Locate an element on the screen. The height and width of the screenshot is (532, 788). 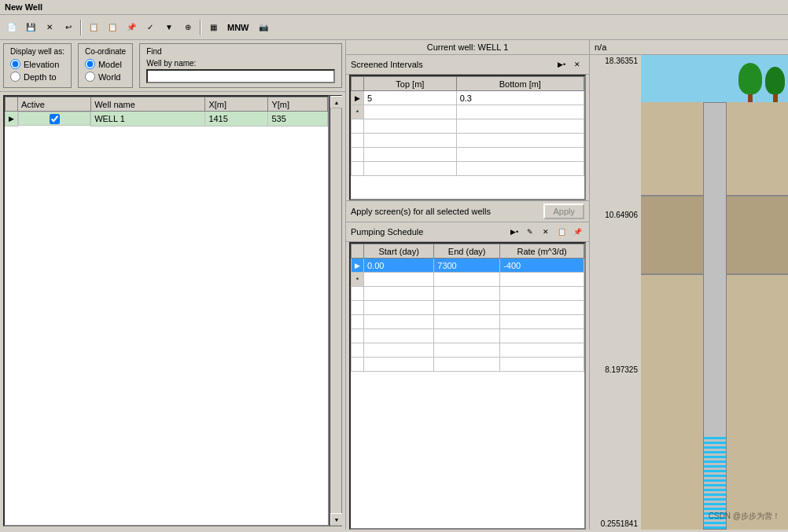
screened-row: ▶ 5 0.3 is located at coordinates (468, 98).